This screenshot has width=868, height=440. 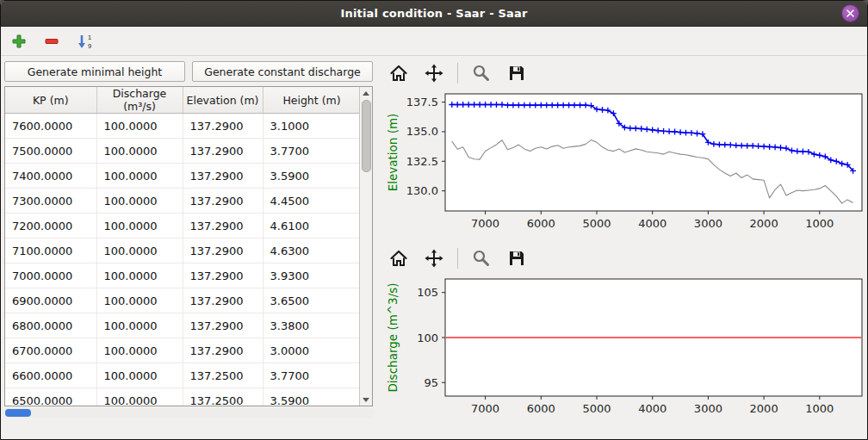 I want to click on triangle-down-icon, so click(x=366, y=400).